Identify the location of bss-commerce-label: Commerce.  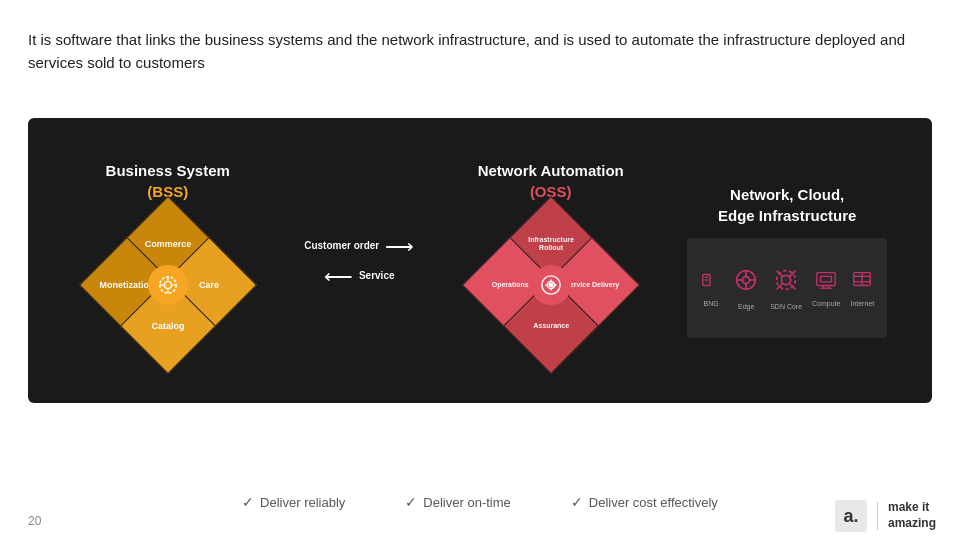
(168, 244).